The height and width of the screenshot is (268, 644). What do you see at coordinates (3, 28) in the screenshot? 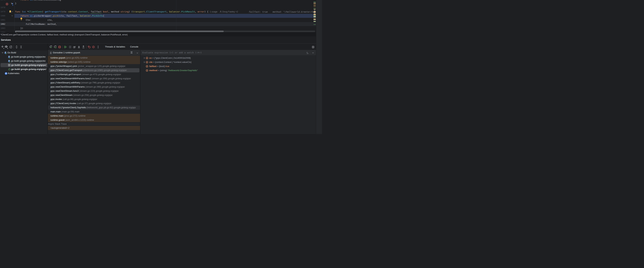
I see `line-number: 1083` at bounding box center [3, 28].